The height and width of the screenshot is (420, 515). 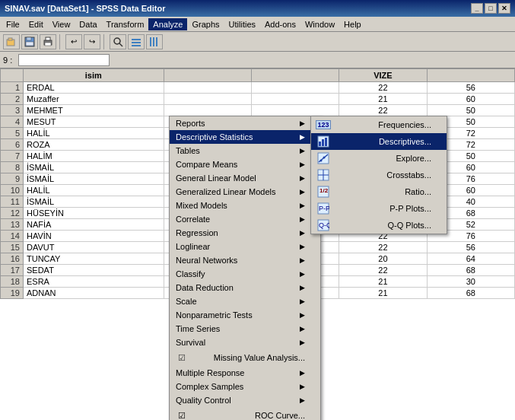 I want to click on maximize-button: □, so click(x=491, y=8).